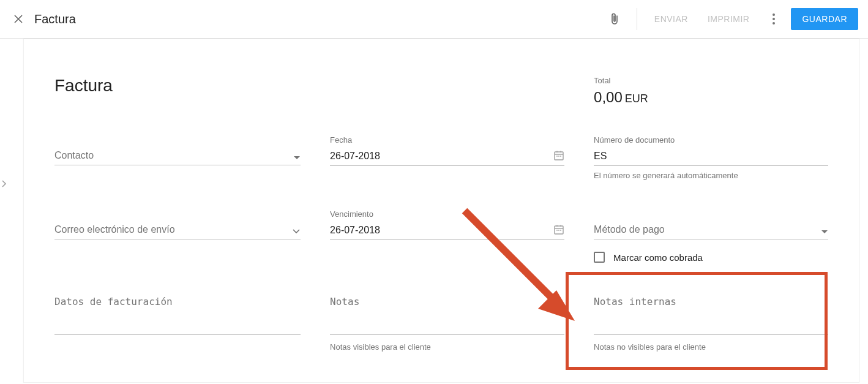 This screenshot has width=868, height=384. I want to click on more-vert-icon, so click(774, 19).